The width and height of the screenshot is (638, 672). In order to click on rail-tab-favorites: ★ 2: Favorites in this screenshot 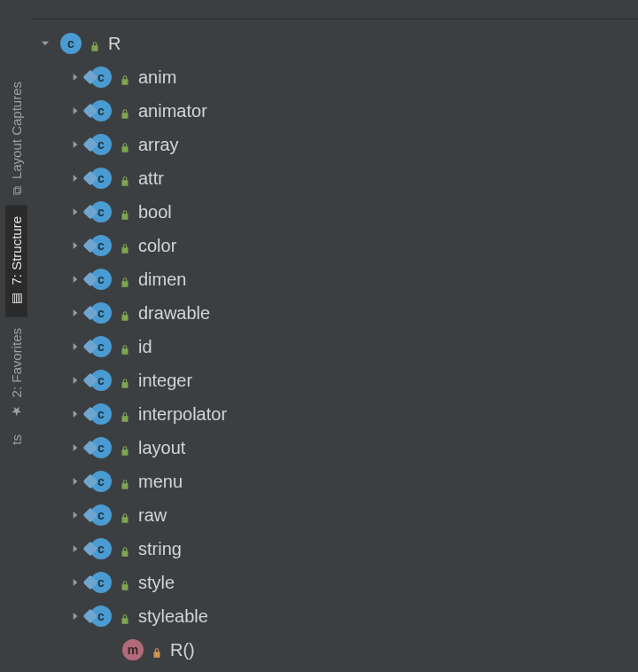, I will do `click(16, 373)`.